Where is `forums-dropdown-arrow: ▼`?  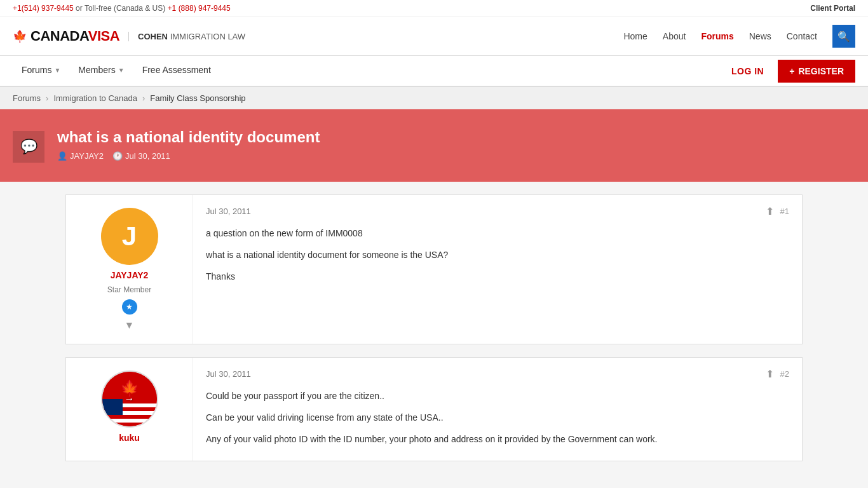 forums-dropdown-arrow: ▼ is located at coordinates (57, 70).